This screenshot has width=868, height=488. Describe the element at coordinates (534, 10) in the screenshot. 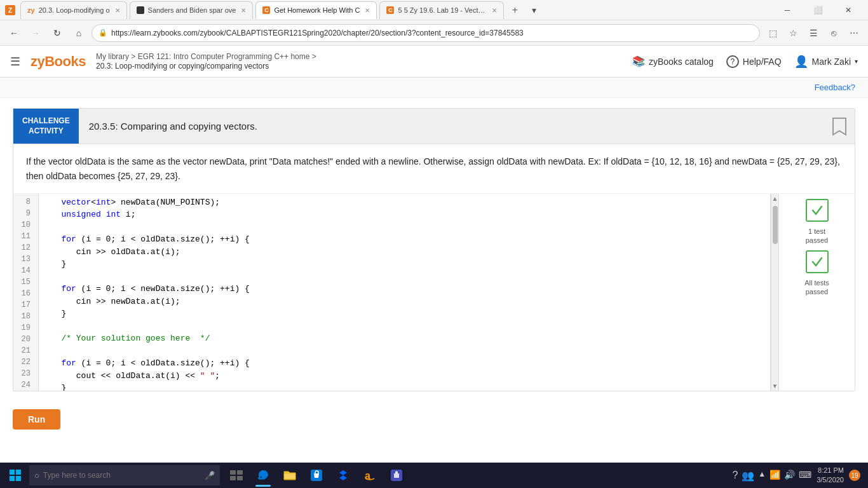

I see `tab-list-button: ▾` at that location.